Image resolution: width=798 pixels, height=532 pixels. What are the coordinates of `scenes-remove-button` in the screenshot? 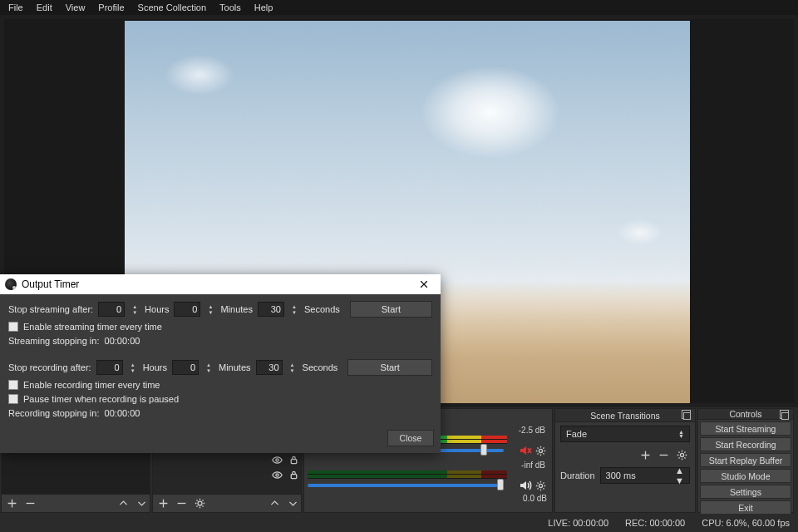 It's located at (30, 504).